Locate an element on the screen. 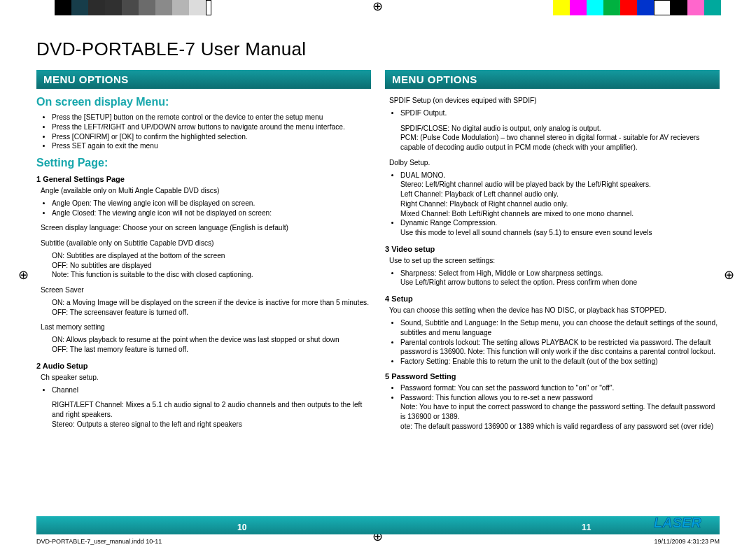 The width and height of the screenshot is (756, 547). list-item: Sharpness: Select from High, Middle or L… is located at coordinates (560, 274).